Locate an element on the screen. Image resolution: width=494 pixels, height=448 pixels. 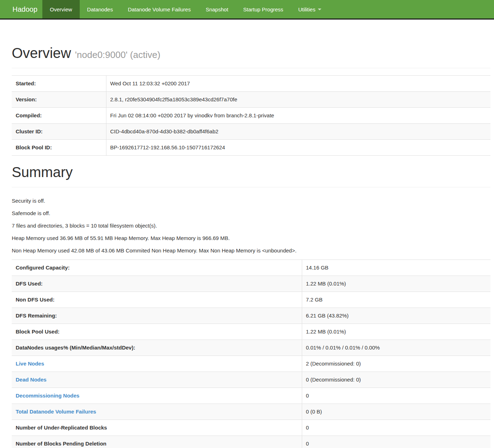
row-label: DFS Remaining: is located at coordinates (157, 316).